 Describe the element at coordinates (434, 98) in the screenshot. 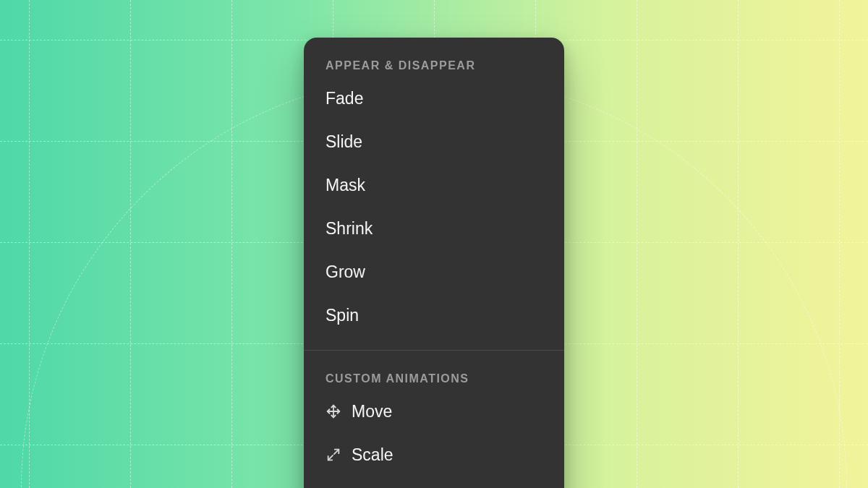

I see `menu-item-fade: Fade` at that location.